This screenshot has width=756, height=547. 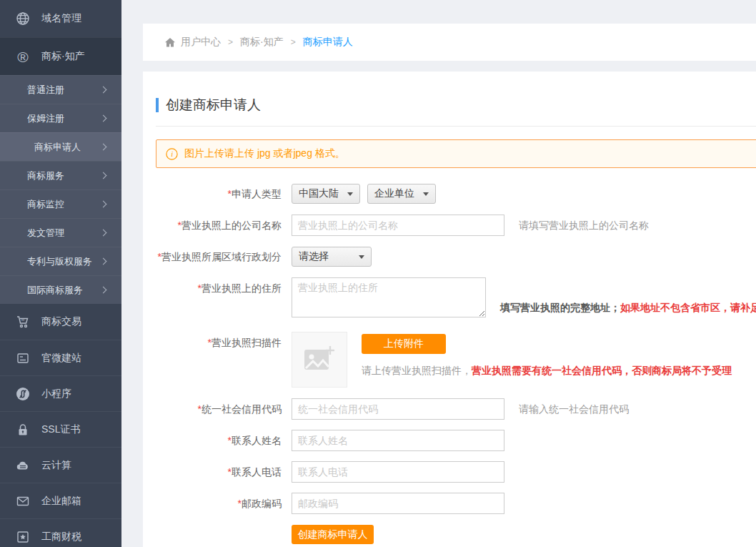 What do you see at coordinates (61, 56) in the screenshot?
I see `sidebar-item-trademark-ip: ® 商标·知产` at bounding box center [61, 56].